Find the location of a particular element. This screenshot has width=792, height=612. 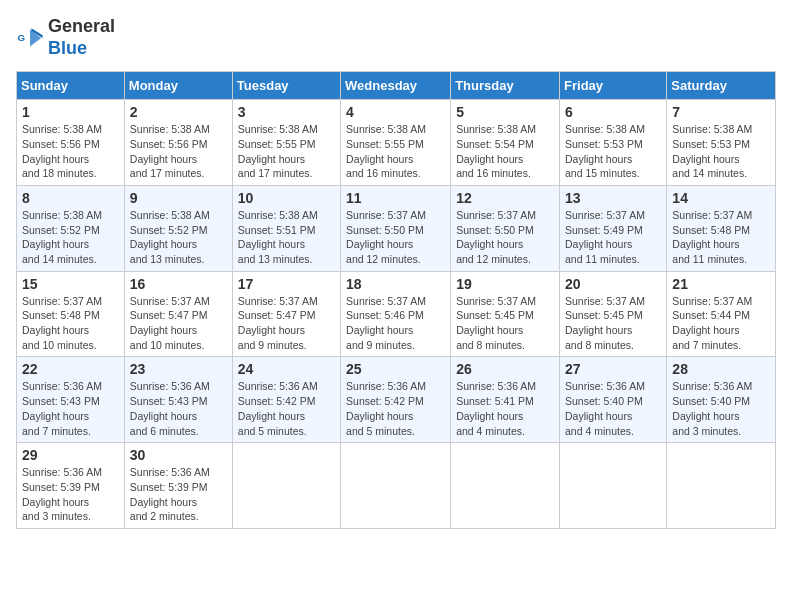

day-number: 15 is located at coordinates (70, 284).